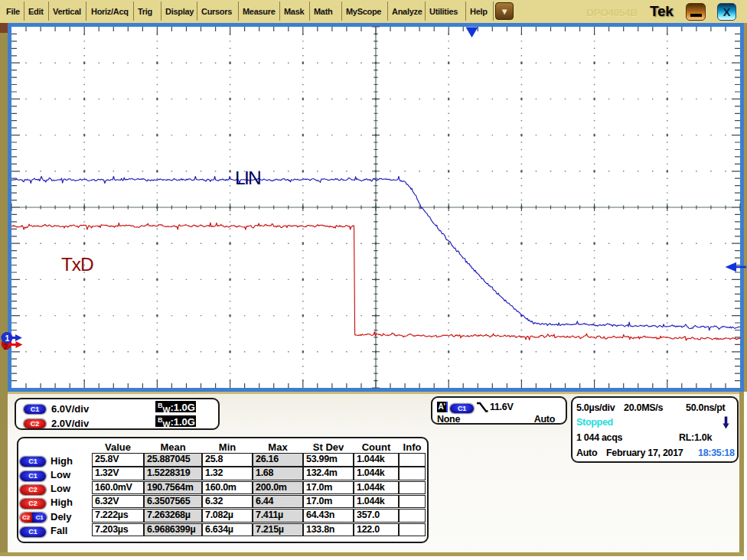 This screenshot has height=560, width=747. Describe the element at coordinates (77, 265) in the screenshot. I see `svg-text: TxD` at that location.